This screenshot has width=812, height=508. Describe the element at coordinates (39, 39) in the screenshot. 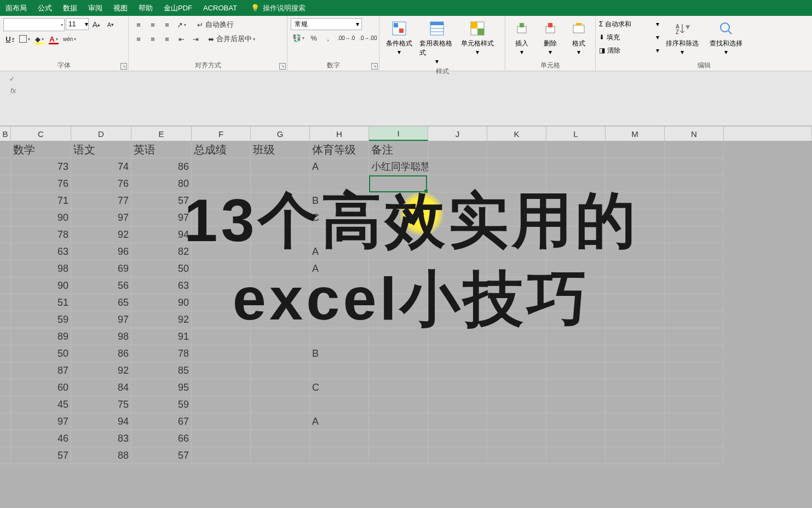

I see `fill-color-button: ◆▾` at that location.